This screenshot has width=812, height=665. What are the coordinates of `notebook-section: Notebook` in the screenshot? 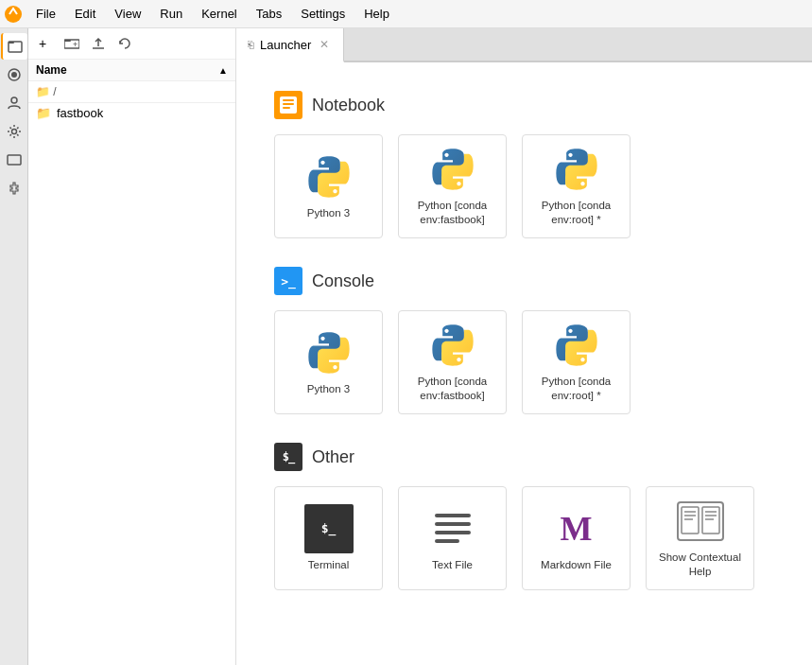 It's located at (524, 165).